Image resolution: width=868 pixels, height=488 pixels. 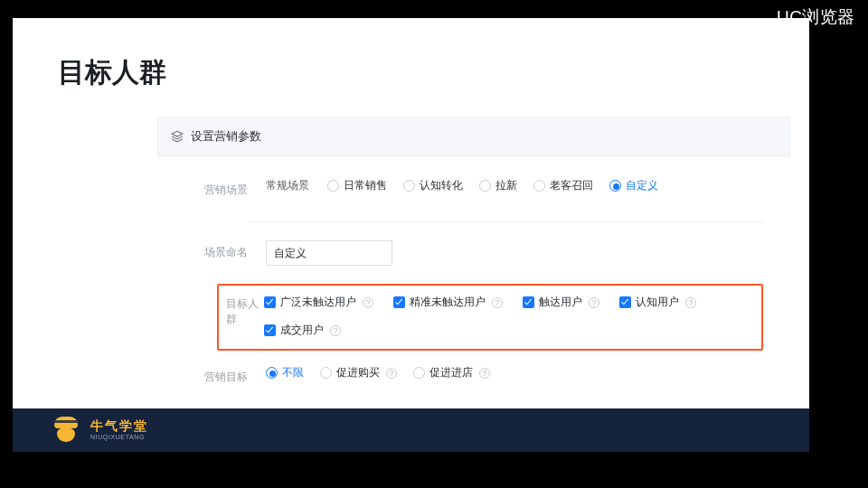 I want to click on radio-promote-visit: 促进进店?, so click(x=452, y=372).